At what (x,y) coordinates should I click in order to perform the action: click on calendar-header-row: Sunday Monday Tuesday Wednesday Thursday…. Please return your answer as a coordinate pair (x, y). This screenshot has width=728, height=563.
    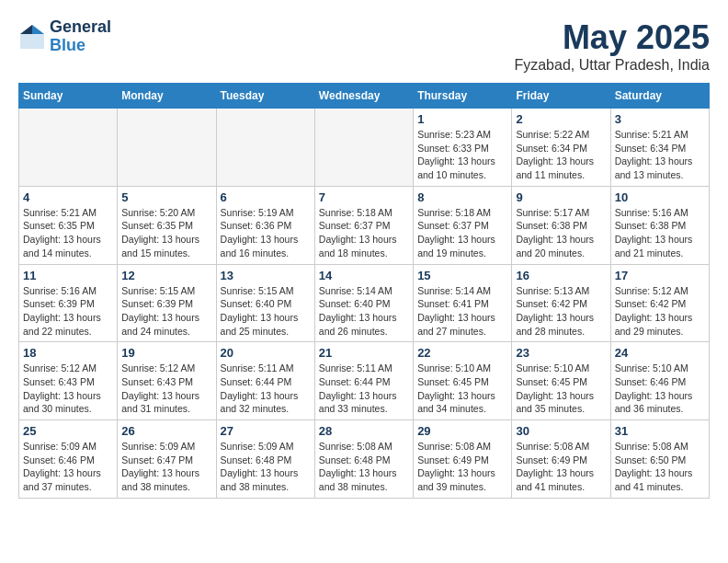
    Looking at the image, I should click on (364, 96).